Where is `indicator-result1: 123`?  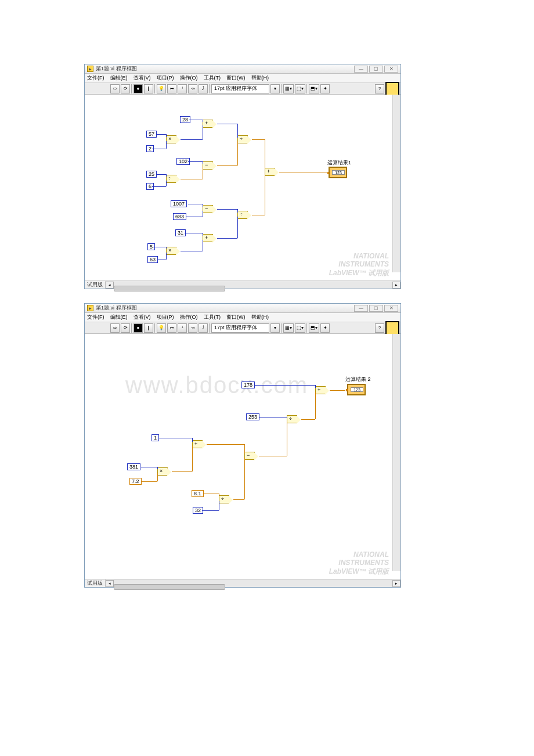 indicator-result1: 123 is located at coordinates (338, 172).